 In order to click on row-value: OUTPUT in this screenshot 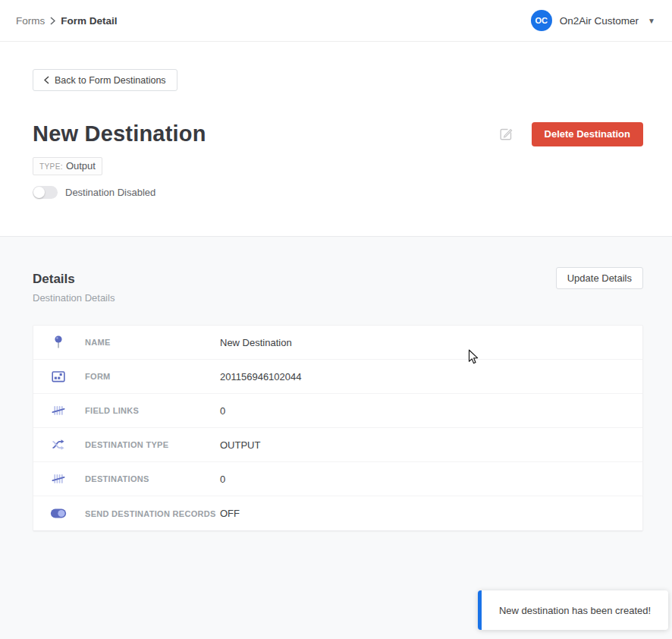, I will do `click(240, 445)`.